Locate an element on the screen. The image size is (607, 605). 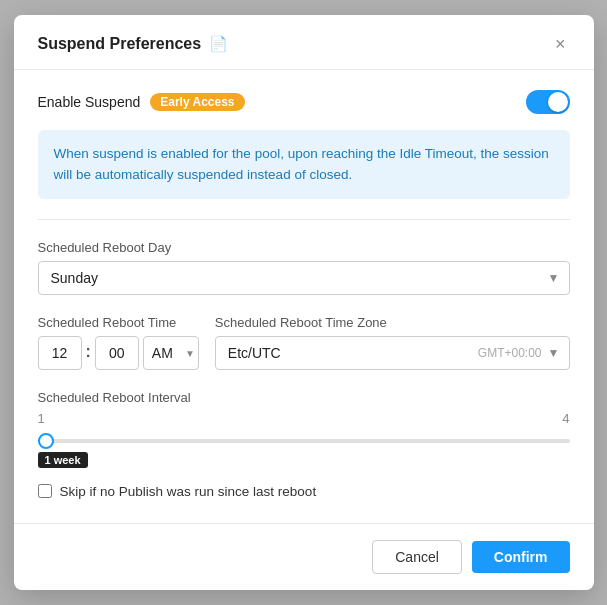
reboot-day-select-wrapper: Sunday Monday Tuesday Wednesday Thursday… is located at coordinates (304, 278).